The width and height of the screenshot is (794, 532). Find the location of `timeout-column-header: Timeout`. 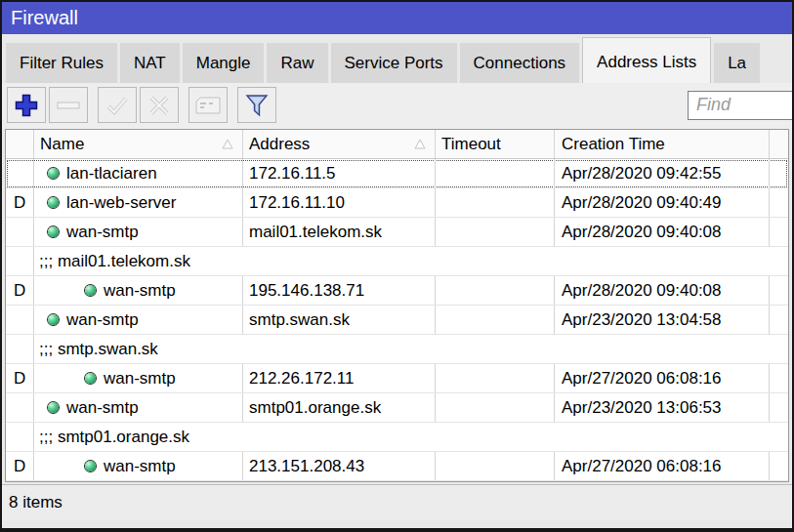

timeout-column-header: Timeout is located at coordinates (495, 144).